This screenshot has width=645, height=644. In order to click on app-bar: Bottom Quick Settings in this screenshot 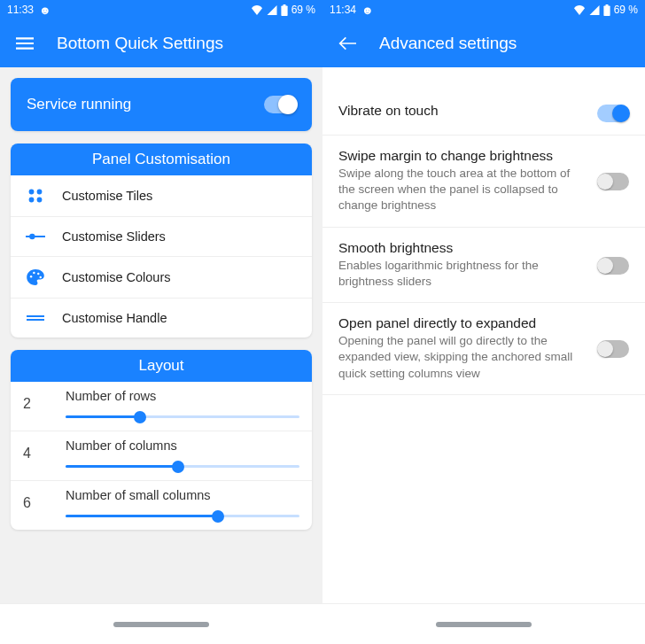, I will do `click(161, 43)`.